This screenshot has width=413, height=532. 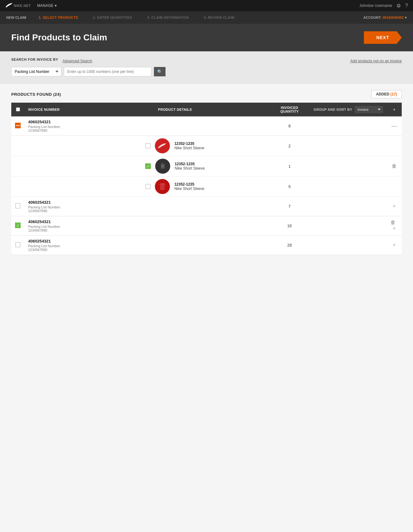 What do you see at coordinates (206, 187) in the screenshot?
I see `table-row: 12352-1235 Nike Short Sleeve 5` at bounding box center [206, 187].